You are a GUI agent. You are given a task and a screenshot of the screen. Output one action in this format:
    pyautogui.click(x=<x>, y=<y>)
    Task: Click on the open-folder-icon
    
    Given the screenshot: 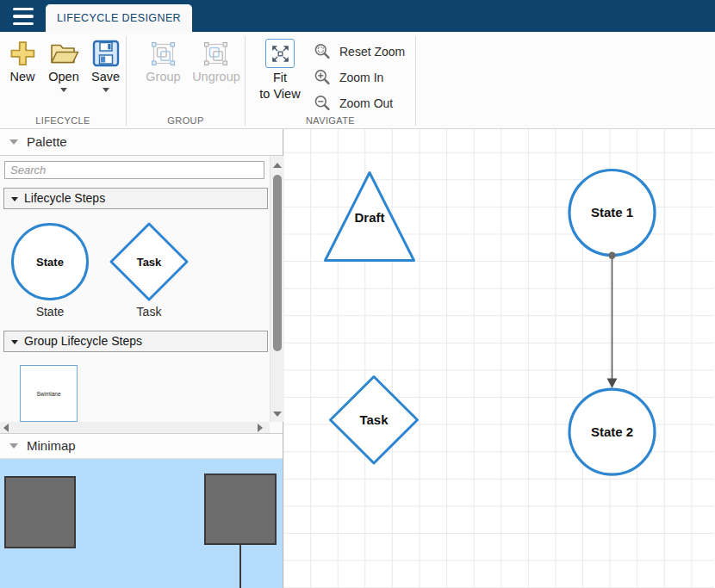 What is the action you would take?
    pyautogui.click(x=64, y=53)
    